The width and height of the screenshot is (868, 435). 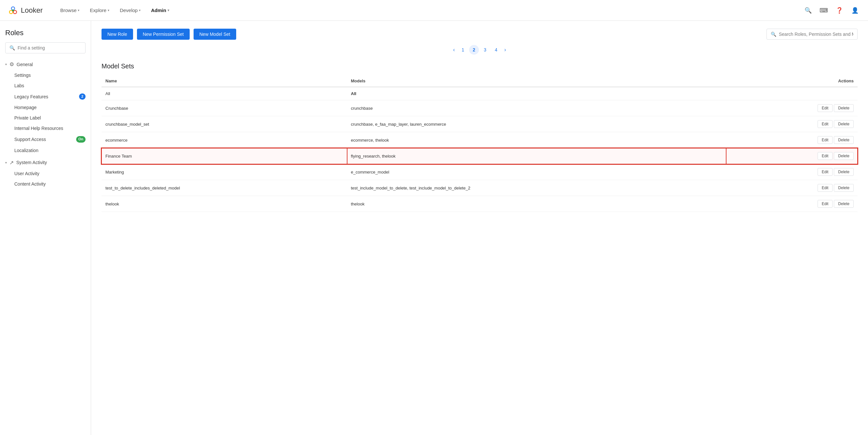 What do you see at coordinates (774, 34) in the screenshot?
I see `roles-search-icon: 🔍` at bounding box center [774, 34].